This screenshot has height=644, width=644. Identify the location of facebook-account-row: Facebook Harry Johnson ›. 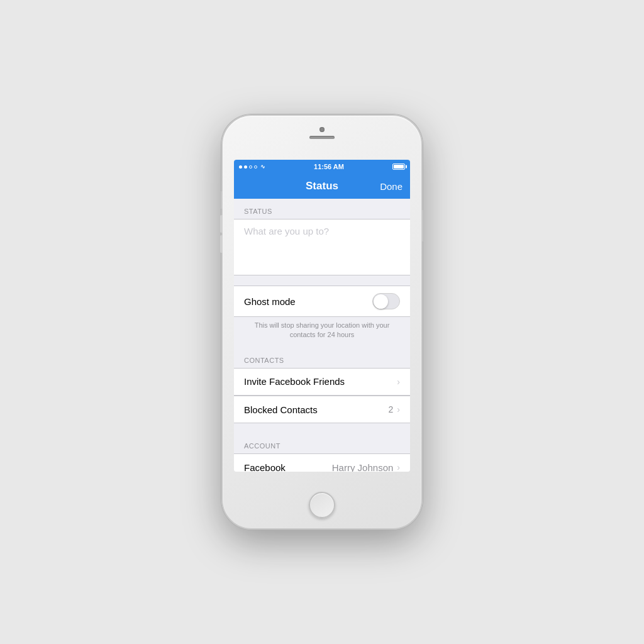
(322, 463).